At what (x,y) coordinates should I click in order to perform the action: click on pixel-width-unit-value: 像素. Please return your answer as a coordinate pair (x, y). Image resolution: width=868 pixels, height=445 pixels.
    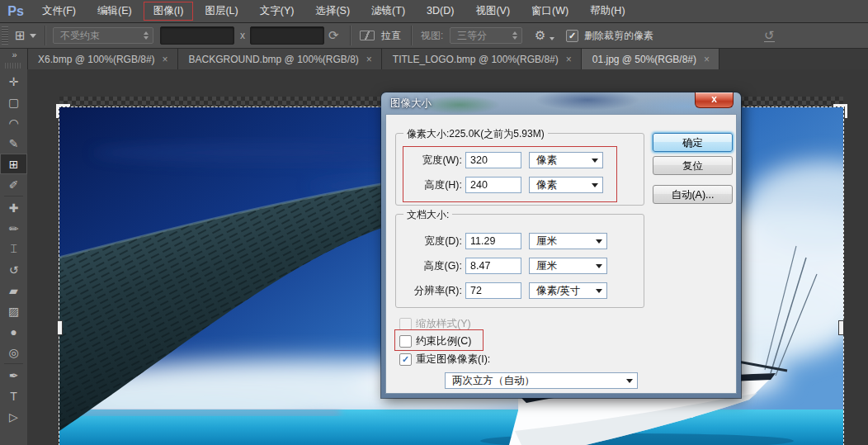
    Looking at the image, I should click on (546, 160).